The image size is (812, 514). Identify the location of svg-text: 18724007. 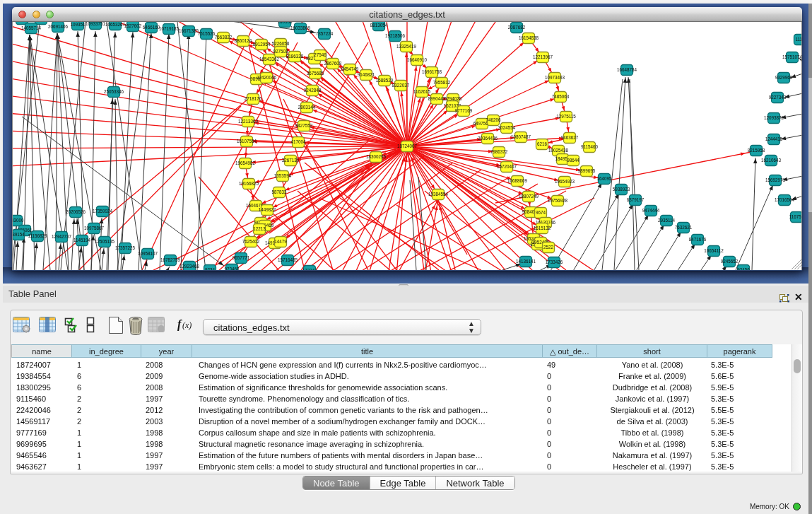
(407, 146).